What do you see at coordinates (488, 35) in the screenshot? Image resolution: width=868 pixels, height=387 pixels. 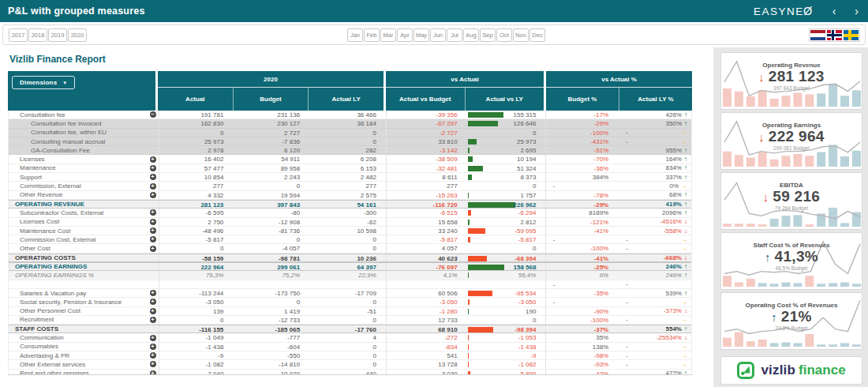 I see `month-button-sep: Sep` at bounding box center [488, 35].